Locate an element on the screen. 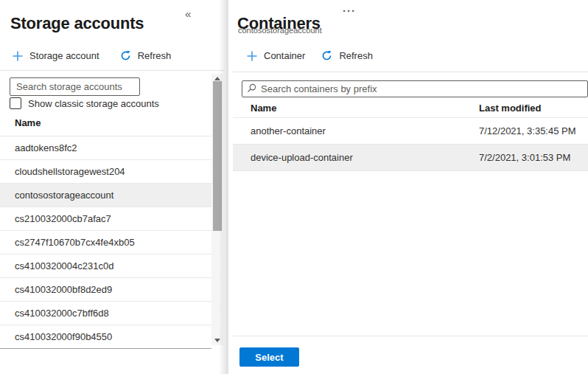 The width and height of the screenshot is (588, 374). storage-account-row: cs410032000c7bff6d8 is located at coordinates (106, 314).